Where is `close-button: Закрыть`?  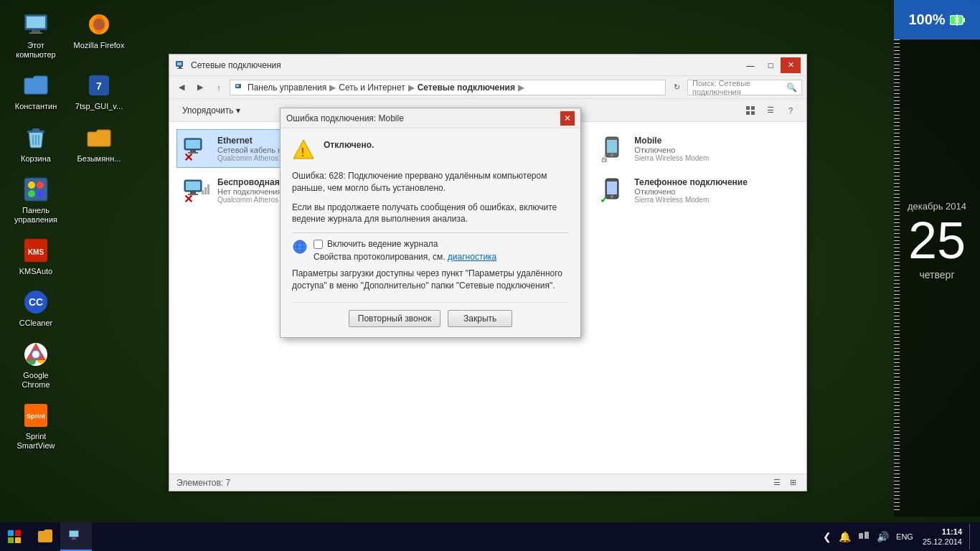
close-button: Закрыть is located at coordinates (480, 319).